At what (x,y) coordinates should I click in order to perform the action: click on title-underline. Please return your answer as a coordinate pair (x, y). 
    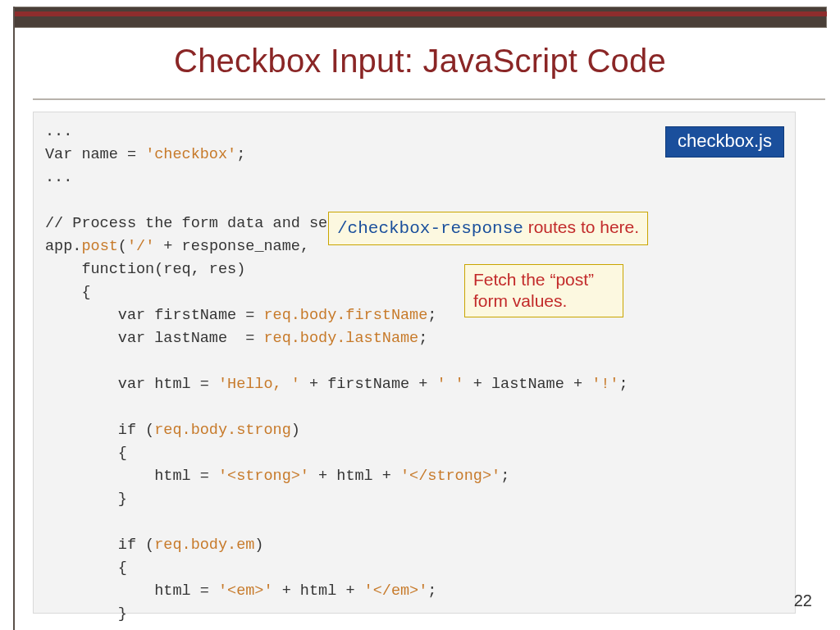
    Looking at the image, I should click on (429, 99).